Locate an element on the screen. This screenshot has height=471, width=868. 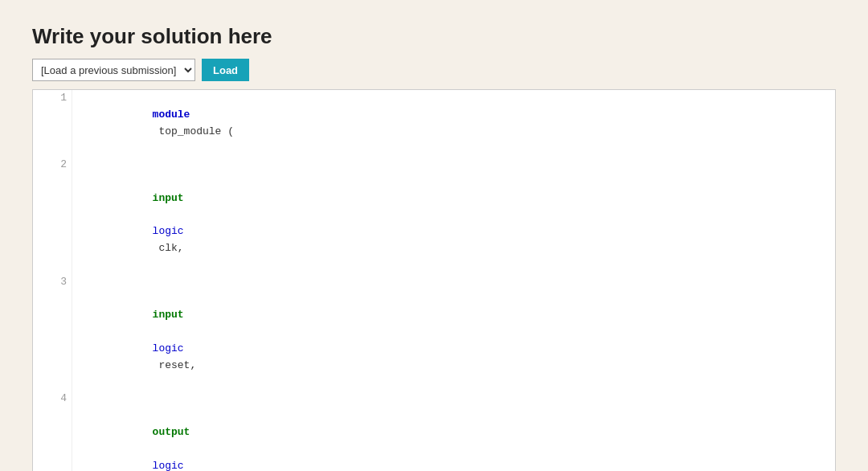
code-text: clk, is located at coordinates (169, 248).